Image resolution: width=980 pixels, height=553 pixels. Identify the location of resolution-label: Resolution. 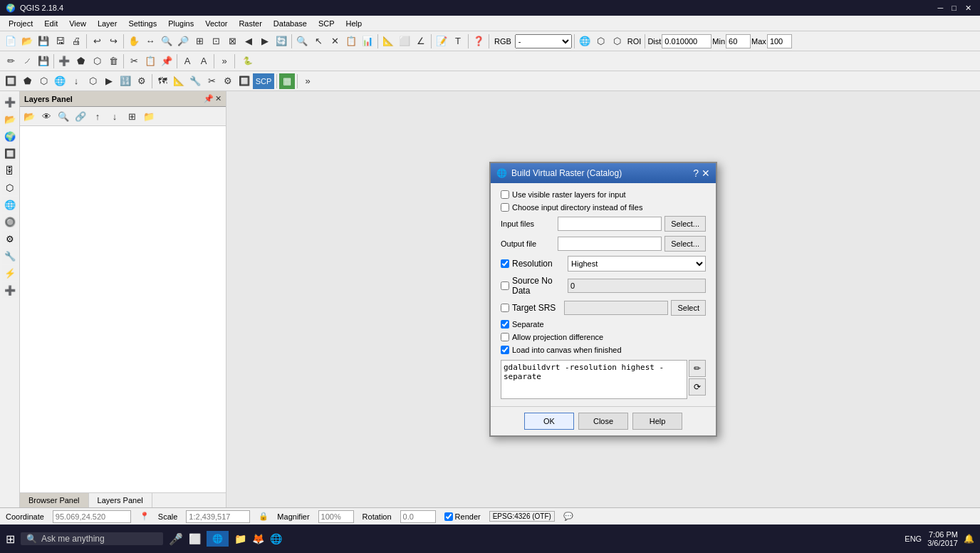
(533, 264).